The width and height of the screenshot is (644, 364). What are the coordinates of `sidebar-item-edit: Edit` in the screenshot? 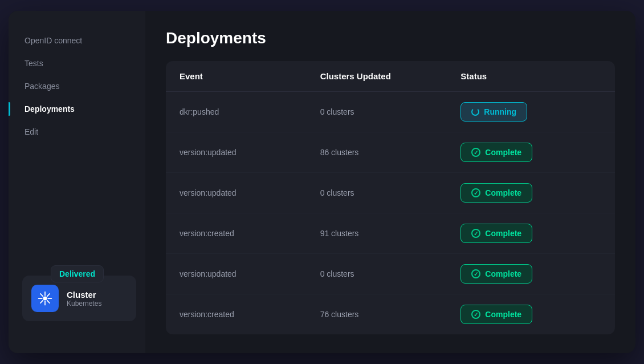 It's located at (77, 132).